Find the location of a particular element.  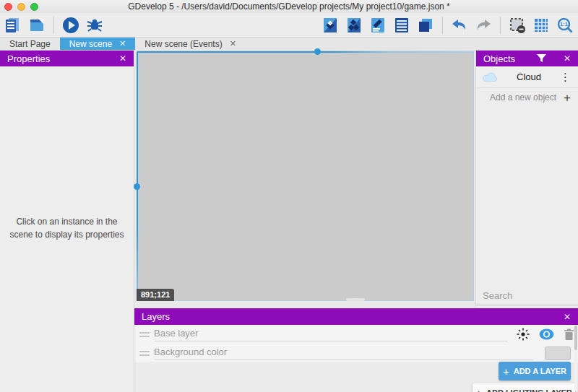

objects-search-bar is located at coordinates (527, 296).